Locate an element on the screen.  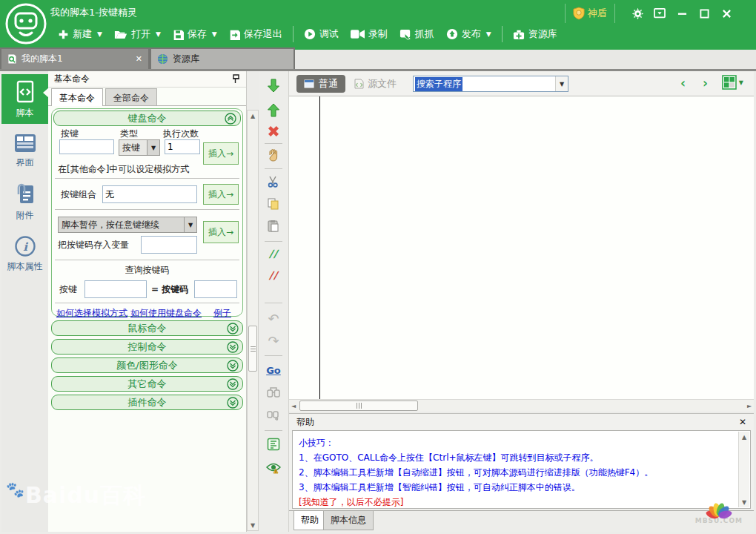
insert-key-button: 插入→ is located at coordinates (221, 154).